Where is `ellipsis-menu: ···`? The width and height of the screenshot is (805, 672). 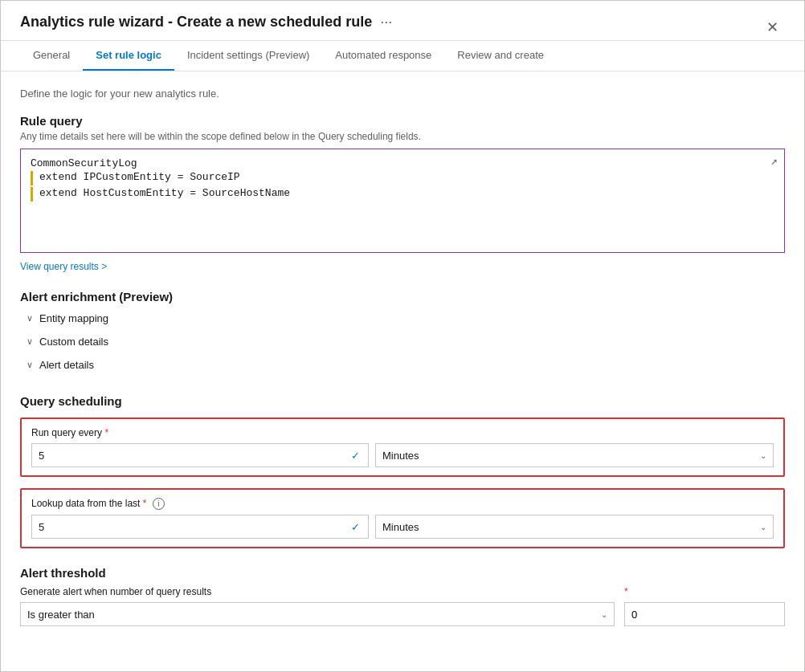 ellipsis-menu: ··· is located at coordinates (386, 22).